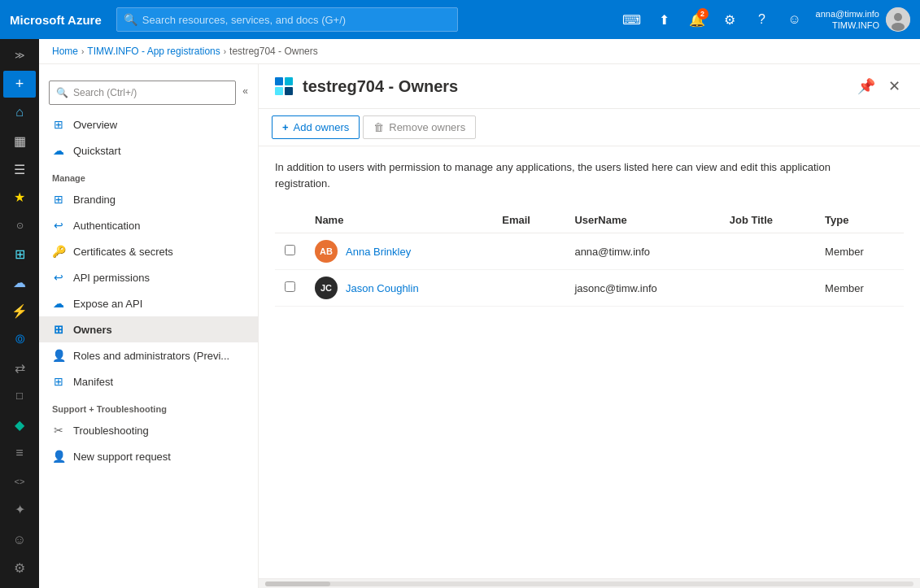 The width and height of the screenshot is (920, 588). What do you see at coordinates (148, 88) in the screenshot?
I see `sidebar-header: 🔍 «` at bounding box center [148, 88].